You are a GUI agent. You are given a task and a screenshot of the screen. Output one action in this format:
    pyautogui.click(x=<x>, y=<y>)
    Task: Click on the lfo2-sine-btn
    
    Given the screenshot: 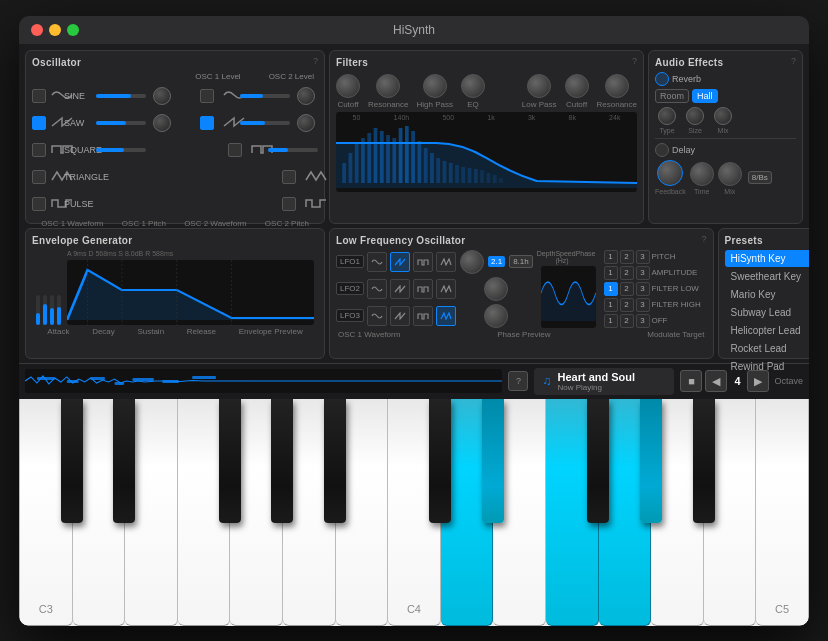 What is the action you would take?
    pyautogui.click(x=377, y=289)
    